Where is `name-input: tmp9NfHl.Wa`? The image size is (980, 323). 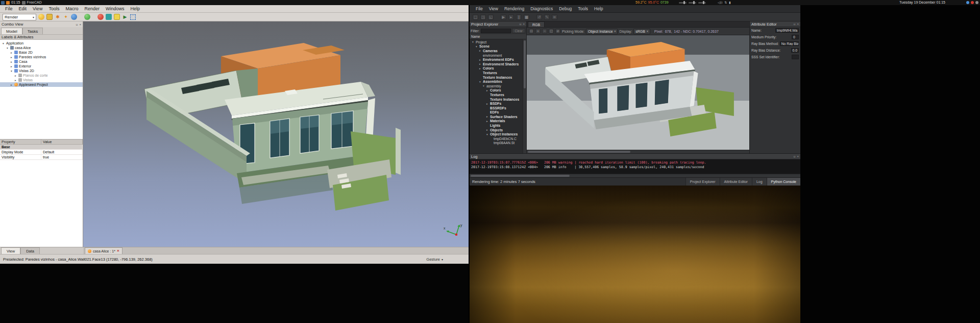
name-input: tmp9NfHl.Wa is located at coordinates (787, 31).